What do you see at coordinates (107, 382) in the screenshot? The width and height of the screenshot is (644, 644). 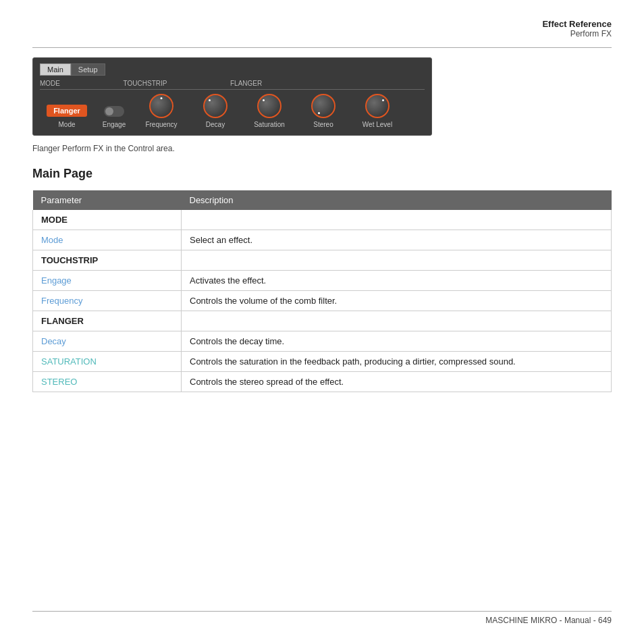 I see `param-name: STEREO` at bounding box center [107, 382].